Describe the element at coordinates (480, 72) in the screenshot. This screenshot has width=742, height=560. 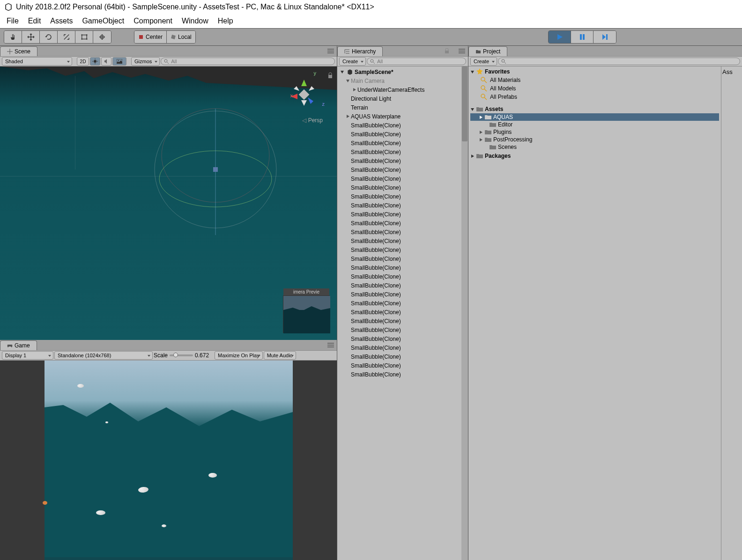
I see `star-icon` at that location.